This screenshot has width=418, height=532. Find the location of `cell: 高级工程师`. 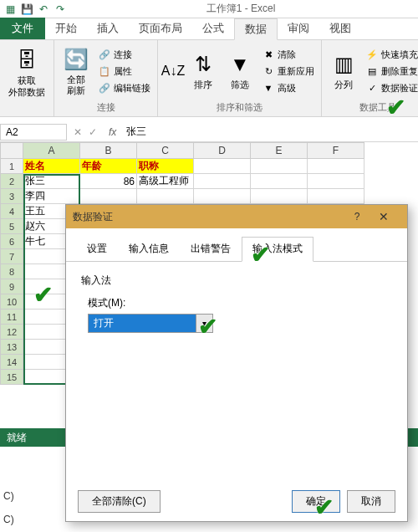

cell: 高级工程师 is located at coordinates (166, 182).